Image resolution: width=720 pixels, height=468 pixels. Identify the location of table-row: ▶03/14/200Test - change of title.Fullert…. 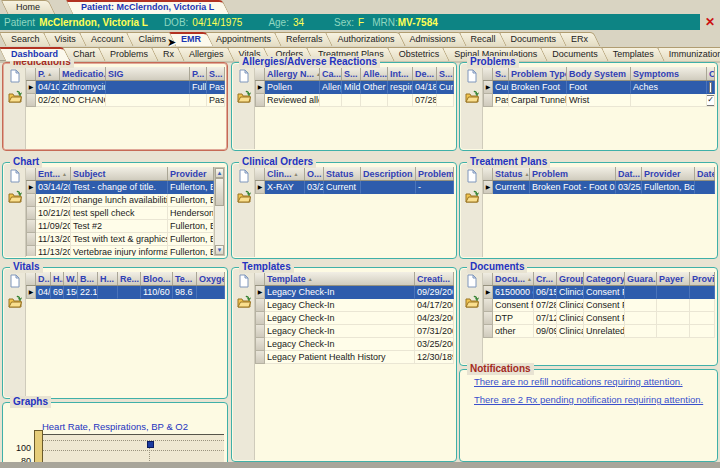
(120, 188).